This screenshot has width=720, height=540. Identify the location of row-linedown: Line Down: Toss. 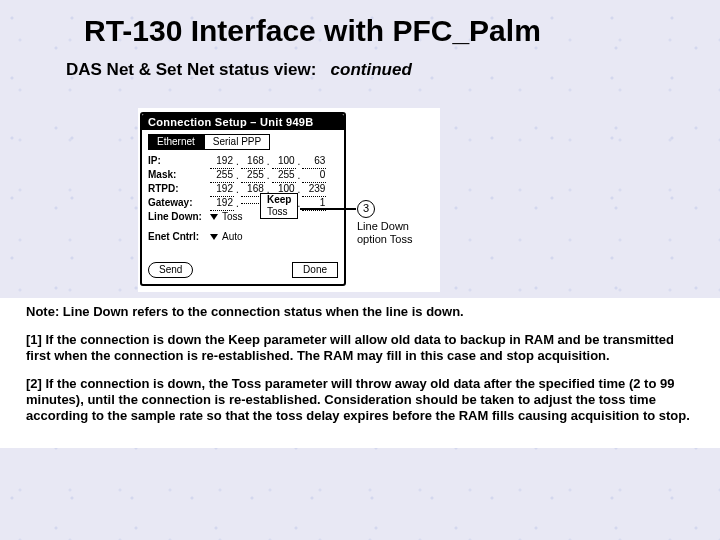
(243, 217).